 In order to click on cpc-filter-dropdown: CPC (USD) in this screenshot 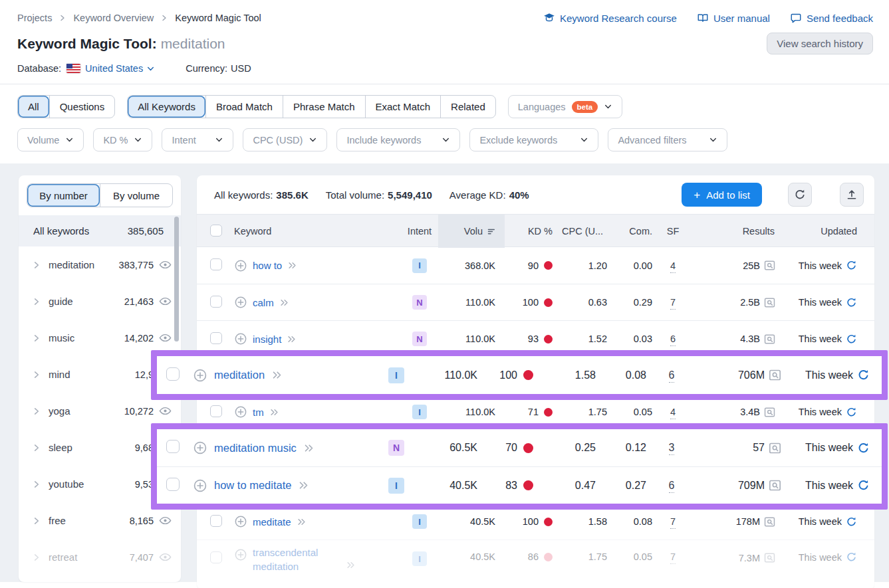, I will do `click(285, 140)`.